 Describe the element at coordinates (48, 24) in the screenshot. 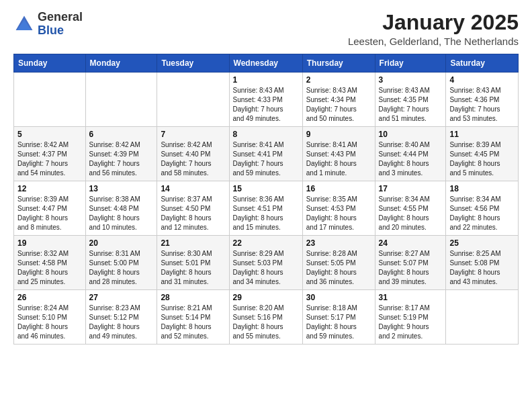

I see `logo: General Blue` at that location.